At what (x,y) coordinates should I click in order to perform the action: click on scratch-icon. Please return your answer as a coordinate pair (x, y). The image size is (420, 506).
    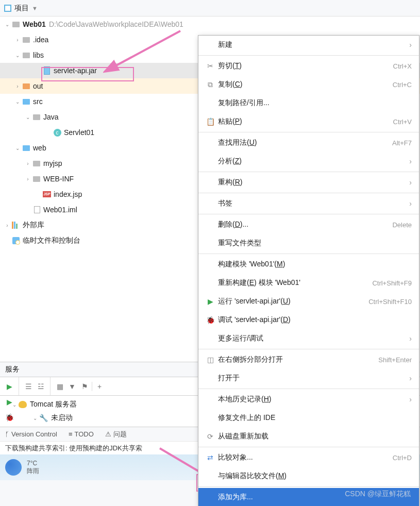
    Looking at the image, I should click on (16, 241).